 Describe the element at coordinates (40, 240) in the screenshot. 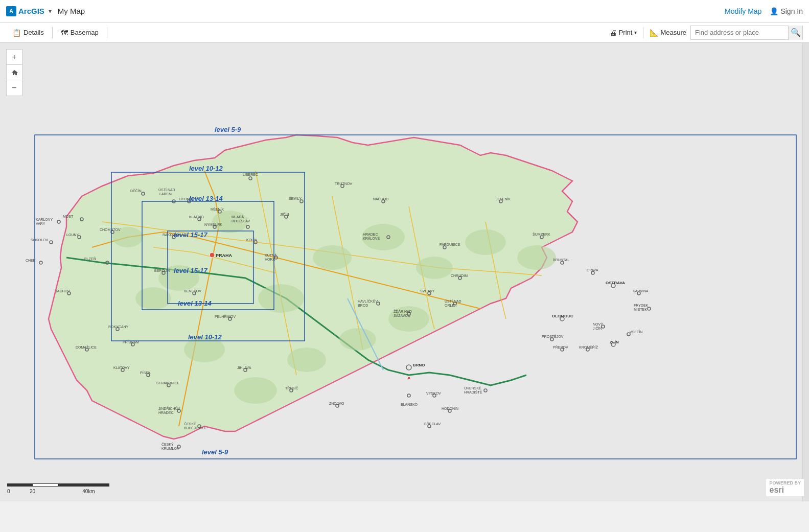

I see `svg-text: SOKOLOV` at that location.